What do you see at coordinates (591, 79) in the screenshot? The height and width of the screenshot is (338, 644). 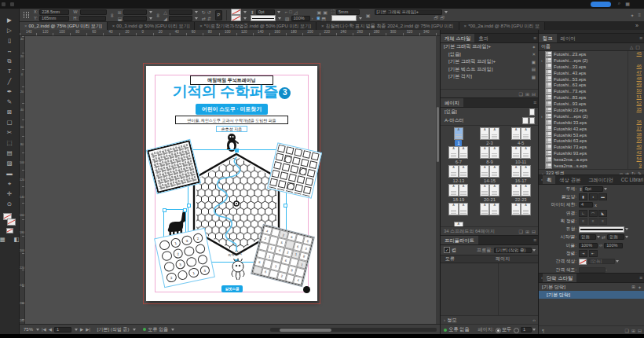 I see `link-item-row: Futoshi...53.eps 48` at bounding box center [591, 79].